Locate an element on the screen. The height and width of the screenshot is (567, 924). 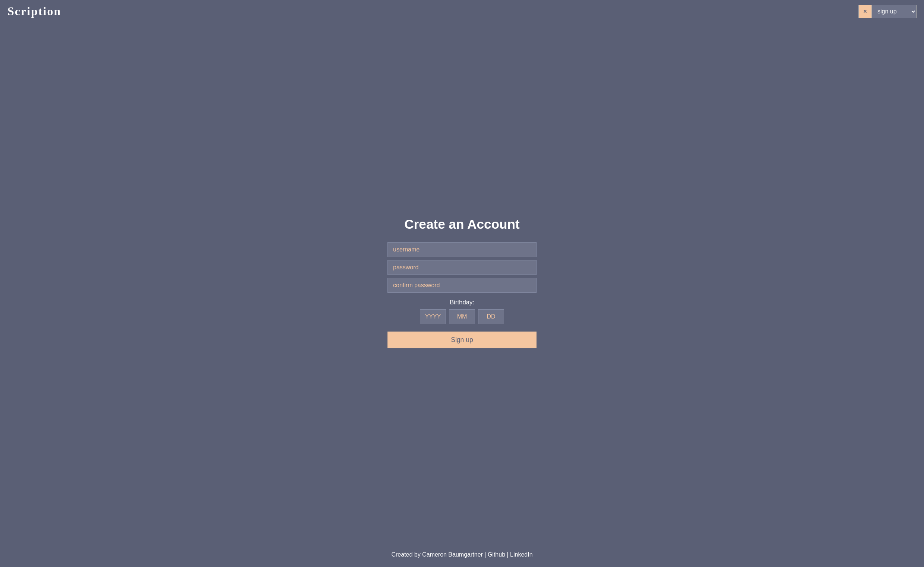
logo: Scription is located at coordinates (34, 11).